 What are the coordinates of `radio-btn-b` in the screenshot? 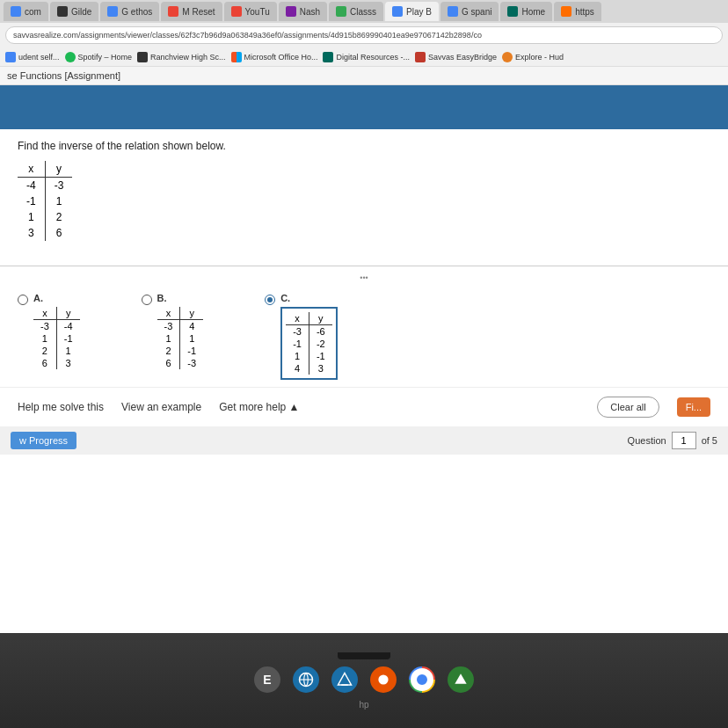 It's located at (147, 300).